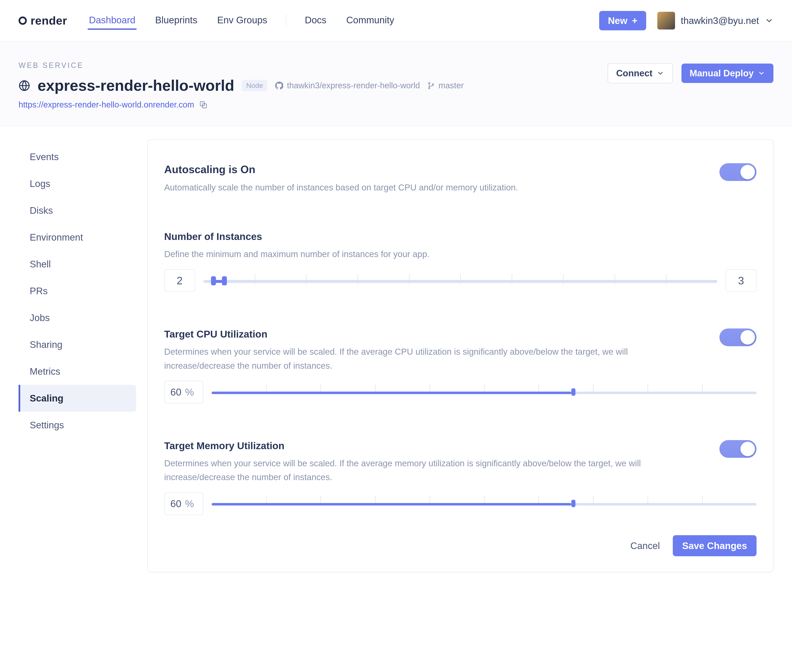  I want to click on nav-env-groups: Env Groups, so click(242, 21).